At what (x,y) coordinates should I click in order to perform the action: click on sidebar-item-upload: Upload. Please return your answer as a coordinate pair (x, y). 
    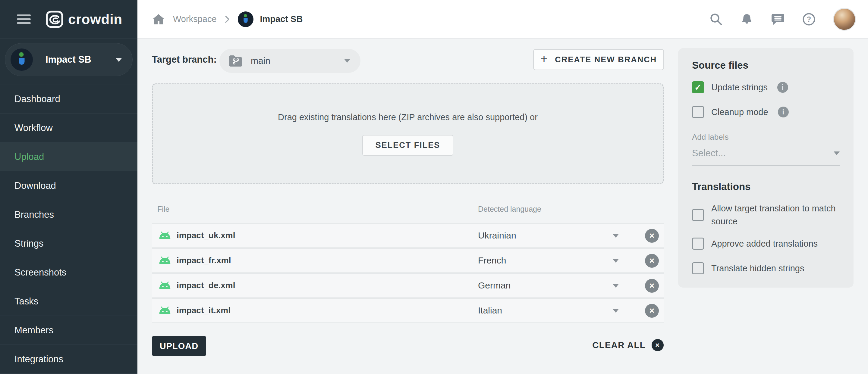
    Looking at the image, I should click on (69, 157).